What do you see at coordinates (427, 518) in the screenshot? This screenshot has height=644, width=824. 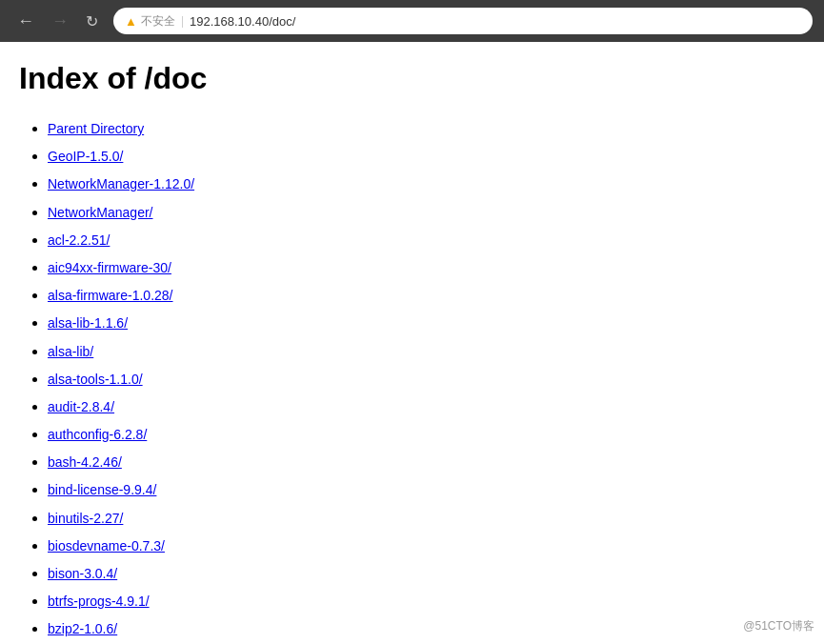 I see `list-item: binutils-2.27/` at bounding box center [427, 518].